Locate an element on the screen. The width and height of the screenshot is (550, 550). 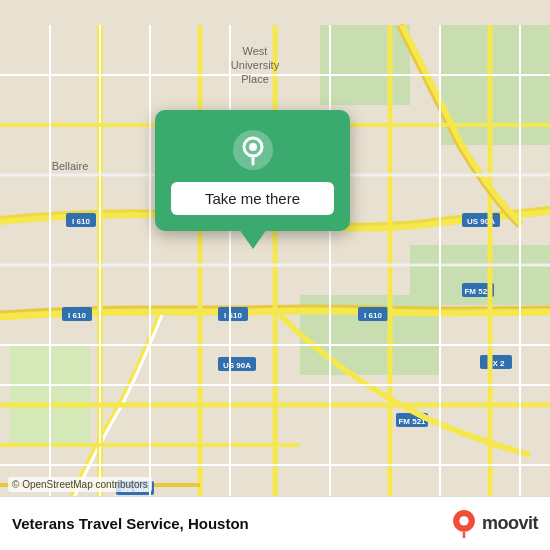
location-pin-icon is located at coordinates (253, 150).